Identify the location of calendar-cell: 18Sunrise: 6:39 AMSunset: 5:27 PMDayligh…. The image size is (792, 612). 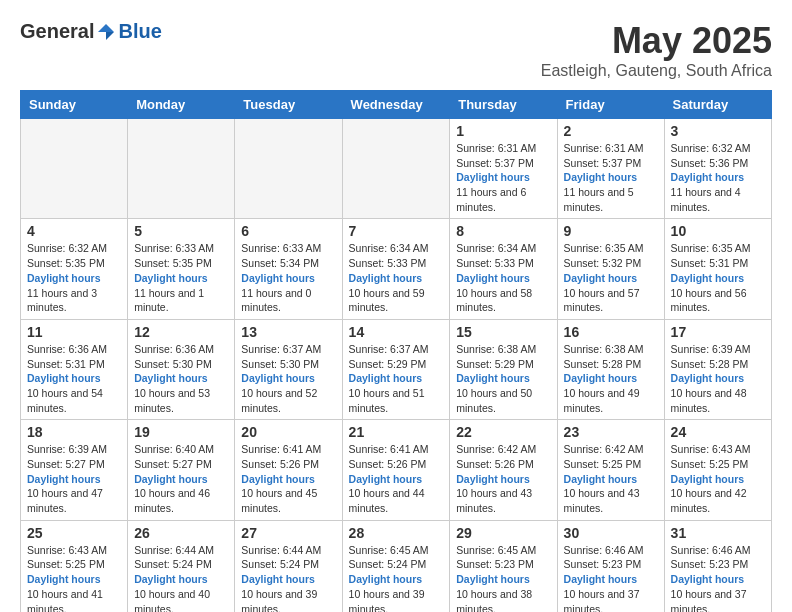
(74, 470).